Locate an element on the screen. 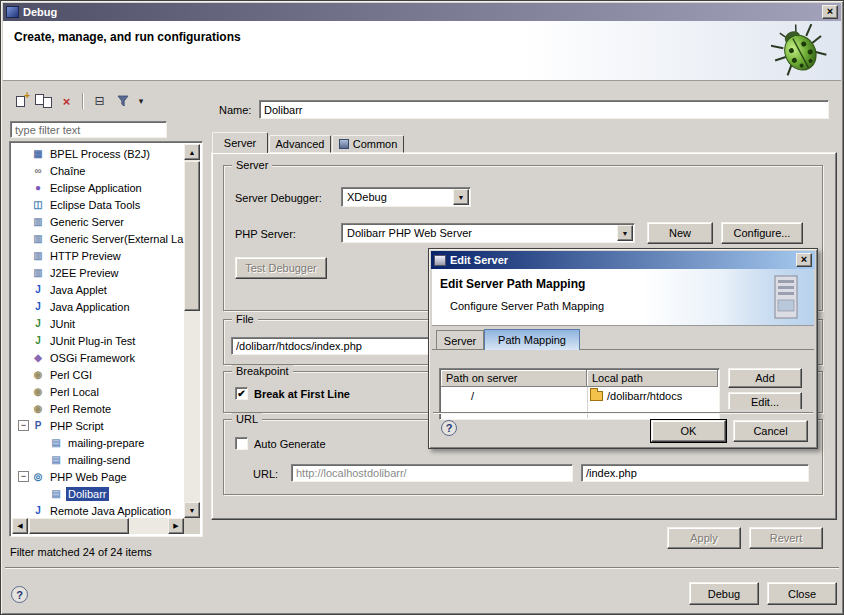 The width and height of the screenshot is (844, 615). scroll-up-icon: ▲ is located at coordinates (192, 152).